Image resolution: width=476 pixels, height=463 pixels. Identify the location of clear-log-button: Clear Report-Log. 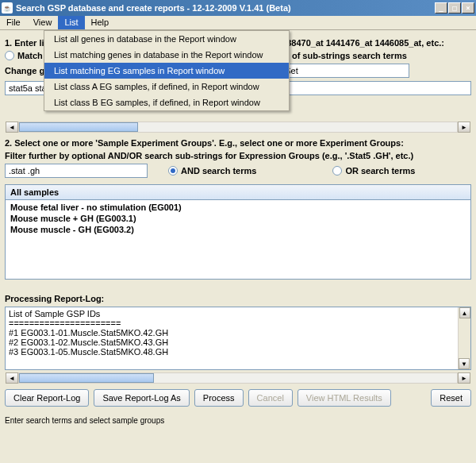
(47, 398).